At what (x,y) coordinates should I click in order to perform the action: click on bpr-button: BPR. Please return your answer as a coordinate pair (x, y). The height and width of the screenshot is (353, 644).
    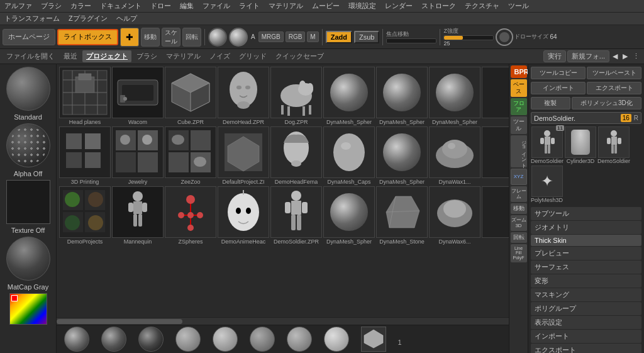
    Looking at the image, I should click on (519, 72).